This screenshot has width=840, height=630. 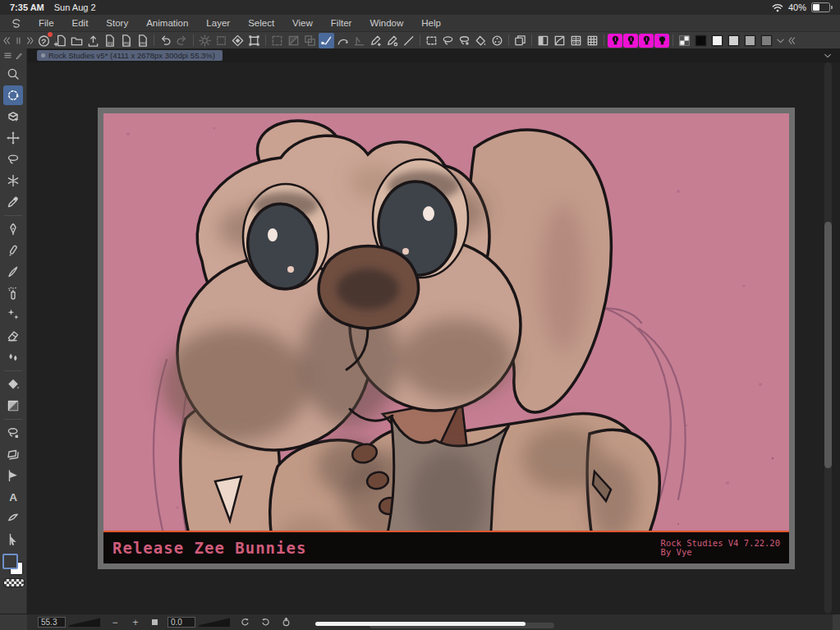 What do you see at coordinates (20, 56) in the screenshot?
I see `sidebar-pen-icon` at bounding box center [20, 56].